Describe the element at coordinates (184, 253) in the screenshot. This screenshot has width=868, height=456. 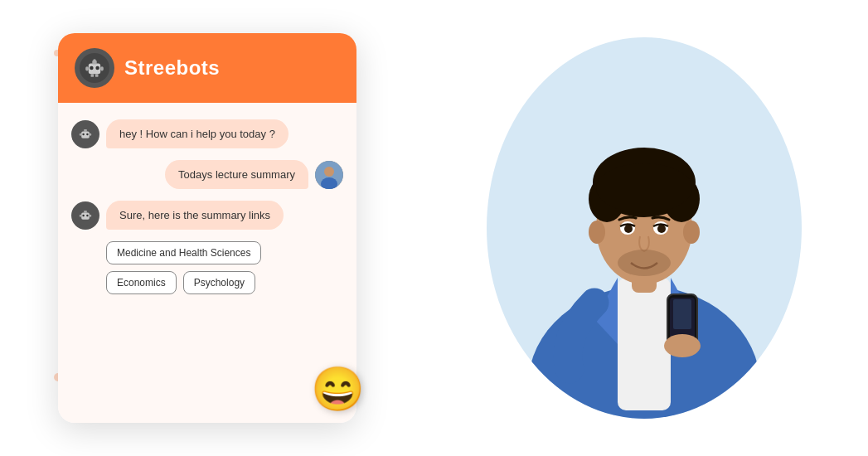
I see `link-medicine: Medicine and Health Sciences` at that location.